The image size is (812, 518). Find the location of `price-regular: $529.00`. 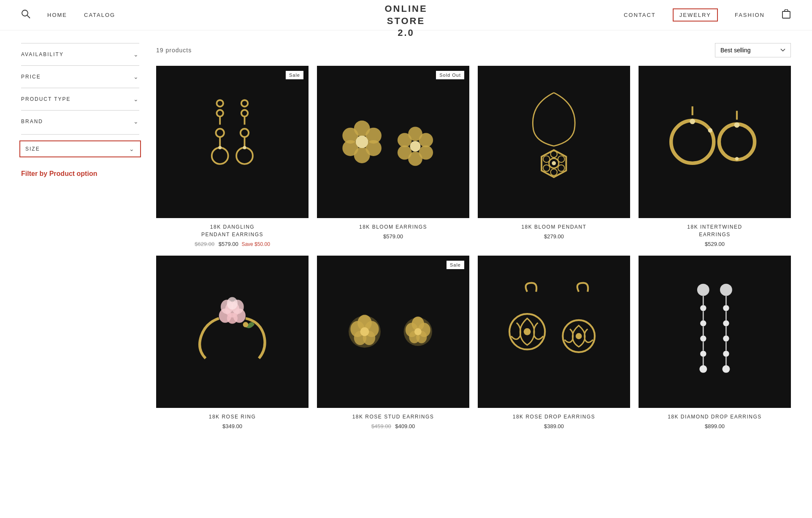

price-regular: $529.00 is located at coordinates (715, 244).